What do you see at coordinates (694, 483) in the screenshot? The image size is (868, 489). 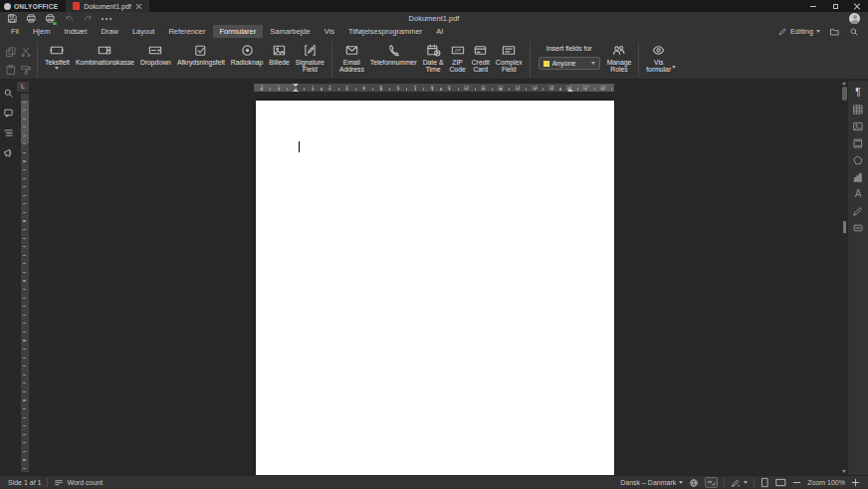 I see `set-document-language-button` at bounding box center [694, 483].